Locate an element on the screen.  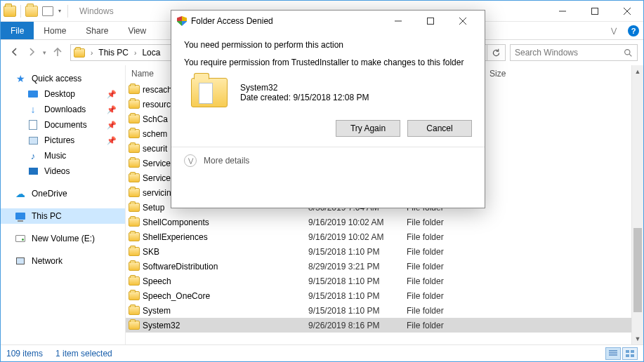
table-row: ShellComponents9/16/2019 10:02 AMFile fo… is located at coordinates (379, 222).